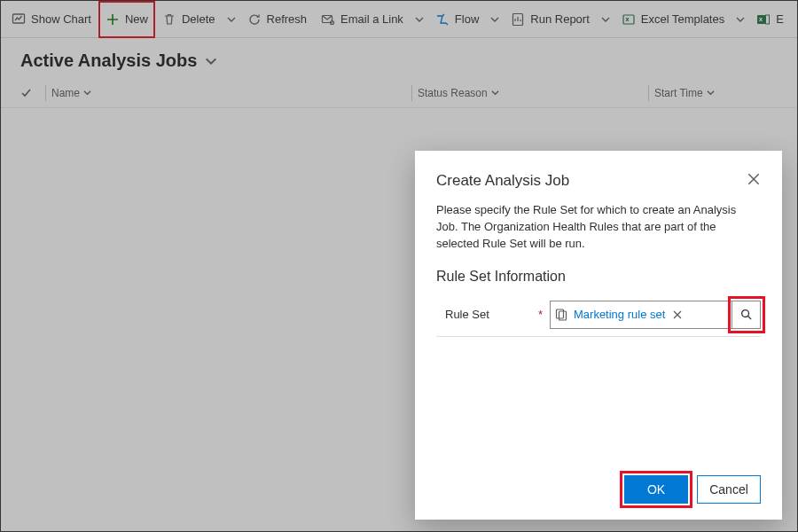 Image resolution: width=798 pixels, height=532 pixels. I want to click on ok-button: OK, so click(656, 489).